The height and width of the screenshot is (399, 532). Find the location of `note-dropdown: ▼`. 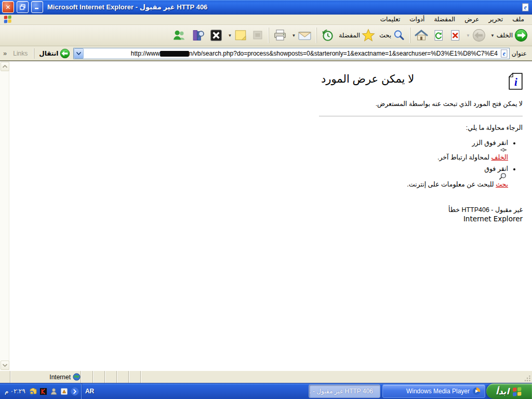

note-dropdown: ▼ is located at coordinates (230, 35).